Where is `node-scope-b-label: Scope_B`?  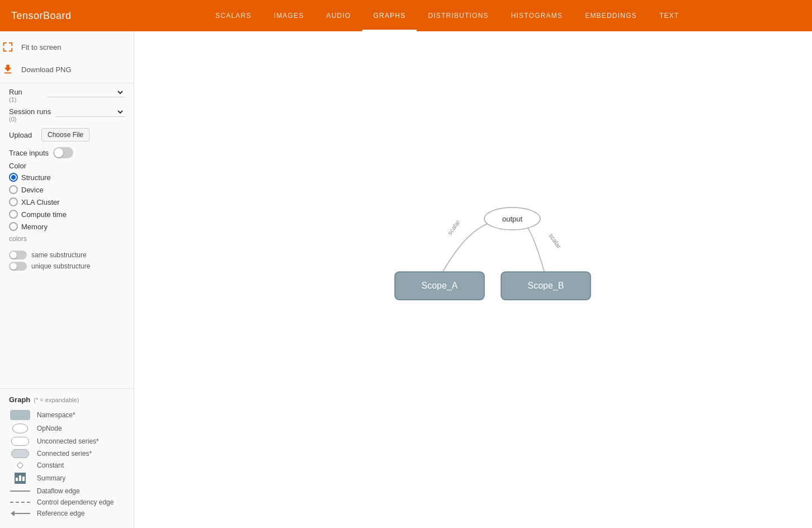 node-scope-b-label: Scope_B is located at coordinates (546, 286).